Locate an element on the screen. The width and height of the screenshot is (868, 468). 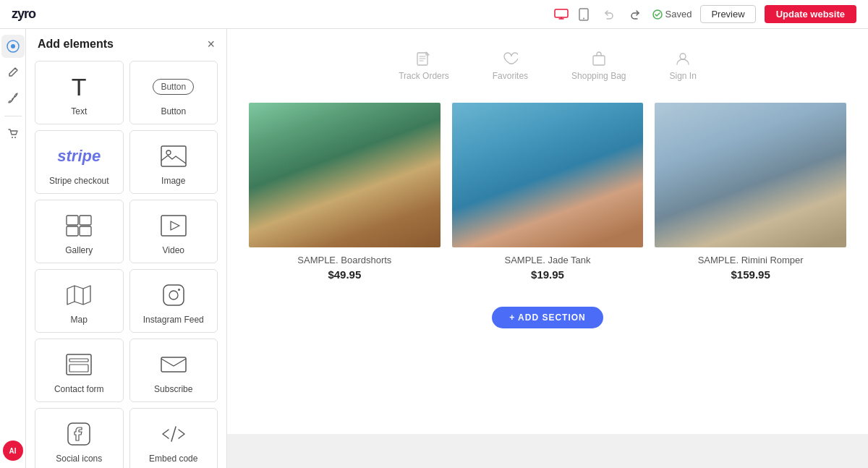
panel-title: Add elements is located at coordinates (75, 44).